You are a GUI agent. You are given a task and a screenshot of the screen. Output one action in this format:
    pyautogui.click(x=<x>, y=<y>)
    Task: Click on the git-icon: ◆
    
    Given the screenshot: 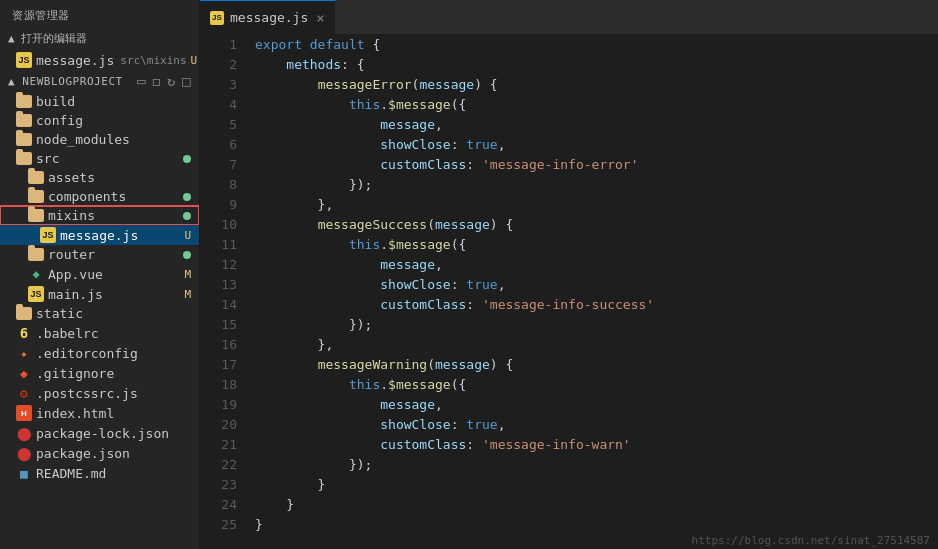 What is the action you would take?
    pyautogui.click(x=24, y=373)
    